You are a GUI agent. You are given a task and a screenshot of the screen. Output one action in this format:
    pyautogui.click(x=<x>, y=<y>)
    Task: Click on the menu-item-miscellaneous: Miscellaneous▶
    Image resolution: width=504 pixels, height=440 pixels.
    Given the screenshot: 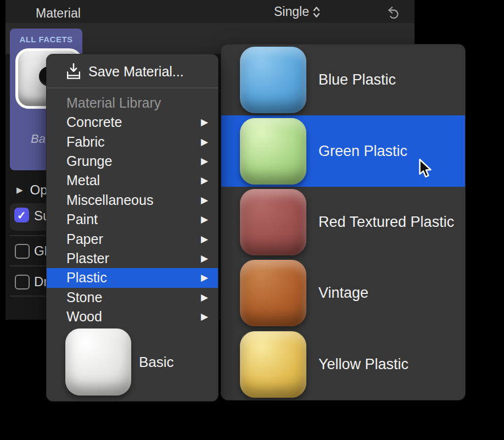 What is the action you would take?
    pyautogui.click(x=132, y=200)
    